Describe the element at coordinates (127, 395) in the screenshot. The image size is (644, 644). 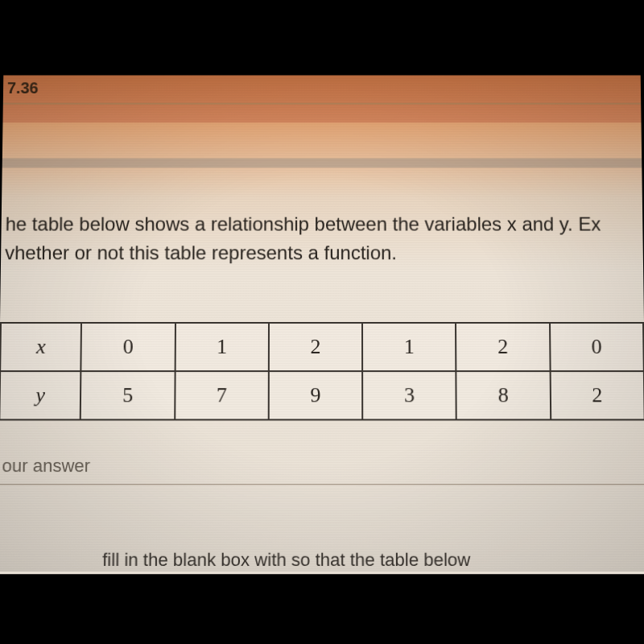
I see `y-value: 5` at that location.